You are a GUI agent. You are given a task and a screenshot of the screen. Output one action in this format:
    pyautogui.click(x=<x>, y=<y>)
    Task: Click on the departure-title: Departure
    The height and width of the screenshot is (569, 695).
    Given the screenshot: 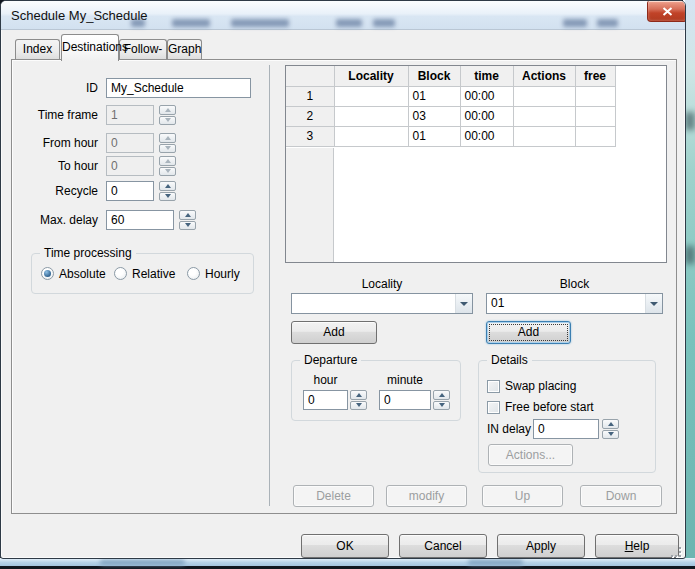 What is the action you would take?
    pyautogui.click(x=330, y=360)
    